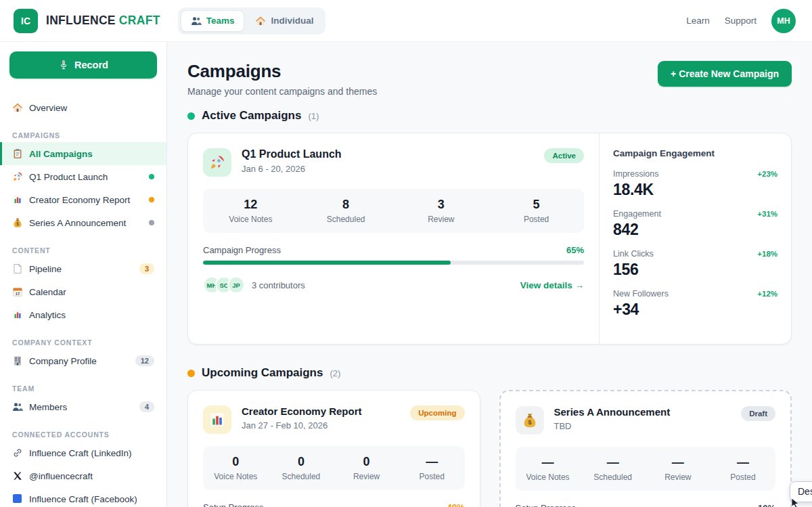 Image resolution: width=812 pixels, height=507 pixels. Describe the element at coordinates (313, 116) in the screenshot. I see `section-count: (1)` at that location.